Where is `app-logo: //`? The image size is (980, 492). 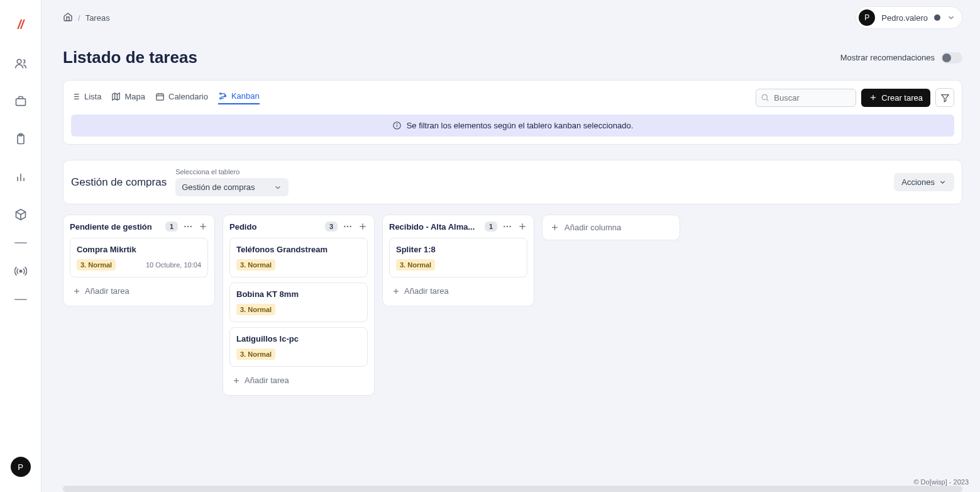 app-logo: // is located at coordinates (20, 25).